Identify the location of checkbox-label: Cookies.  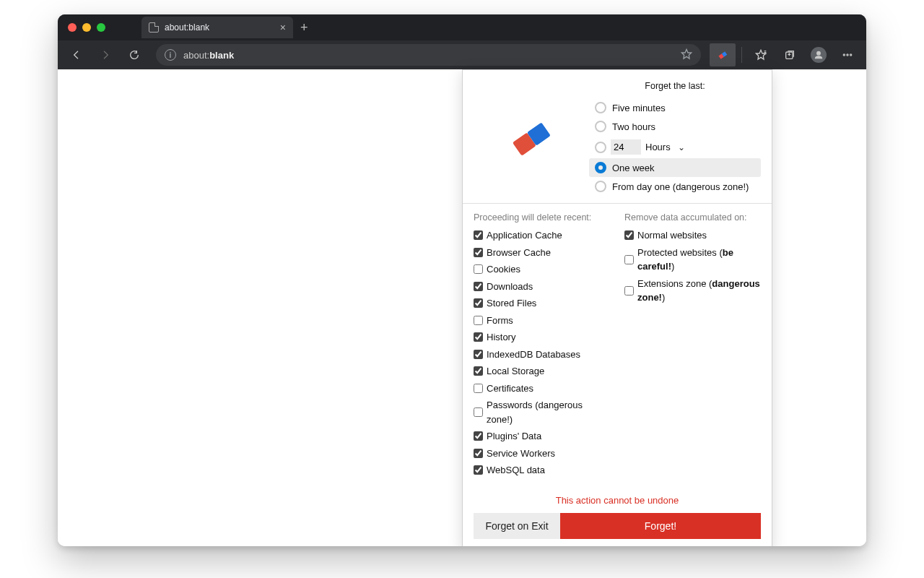
(504, 269).